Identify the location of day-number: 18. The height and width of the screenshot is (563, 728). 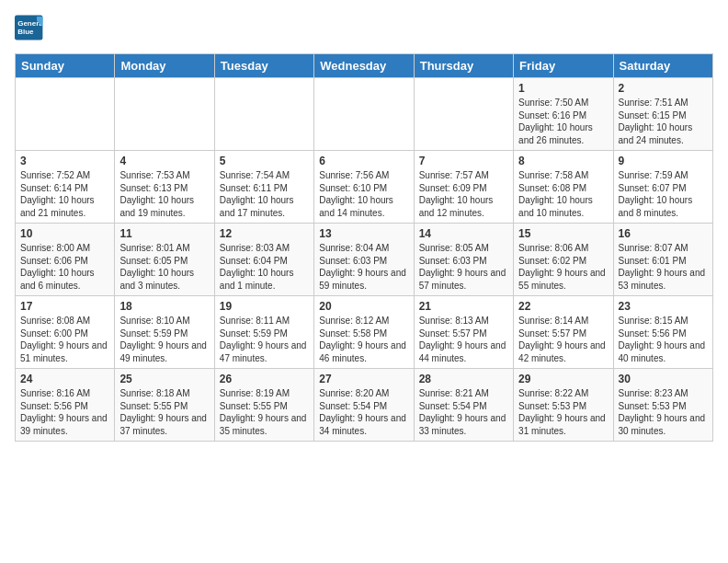
(164, 306).